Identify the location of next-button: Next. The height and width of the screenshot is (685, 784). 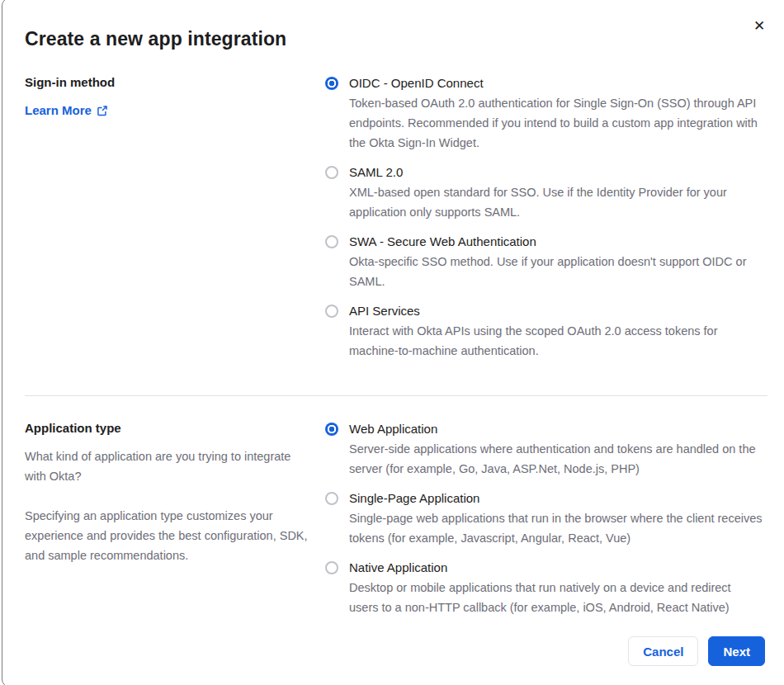
(736, 651).